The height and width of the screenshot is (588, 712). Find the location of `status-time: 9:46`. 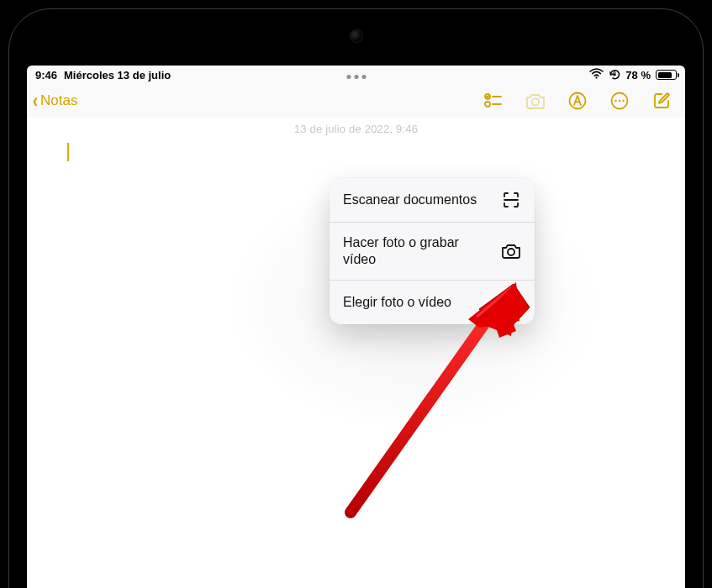

status-time: 9:46 is located at coordinates (46, 76).